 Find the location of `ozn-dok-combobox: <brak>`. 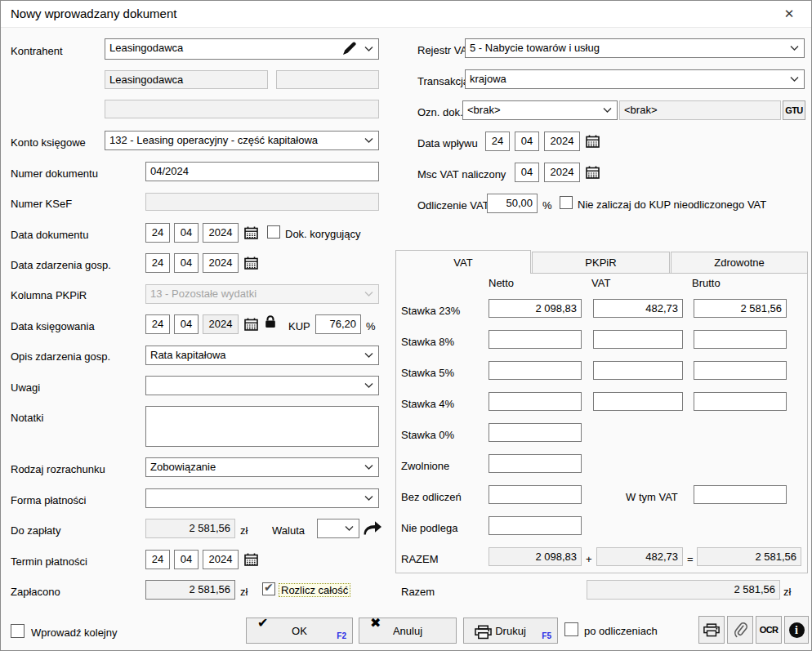

ozn-dok-combobox: <brak> is located at coordinates (540, 110).